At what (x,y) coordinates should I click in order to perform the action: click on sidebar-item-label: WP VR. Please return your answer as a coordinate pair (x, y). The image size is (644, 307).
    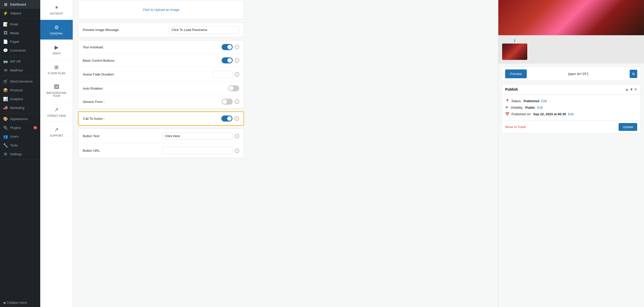
    Looking at the image, I should click on (15, 61).